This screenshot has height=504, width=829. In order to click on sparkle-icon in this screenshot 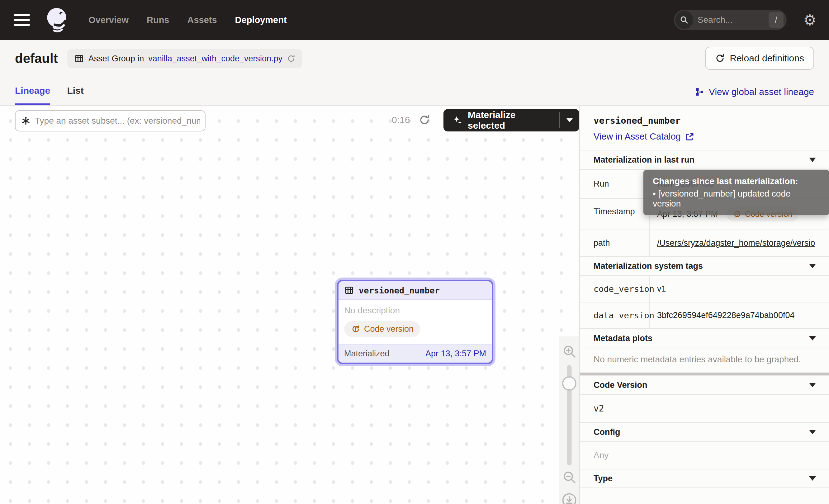, I will do `click(458, 120)`.